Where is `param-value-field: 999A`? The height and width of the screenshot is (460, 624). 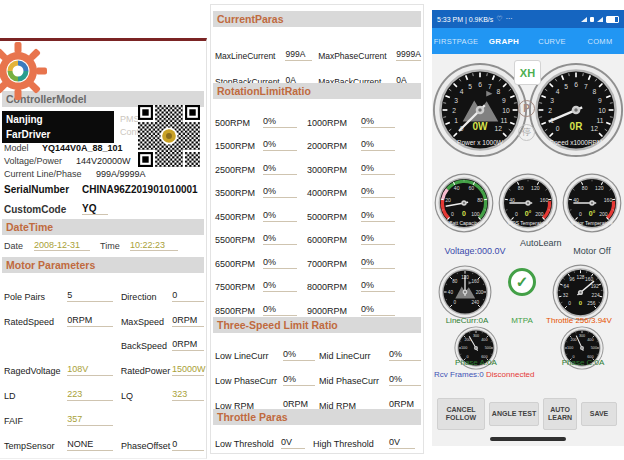 param-value-field: 999A is located at coordinates (298, 55).